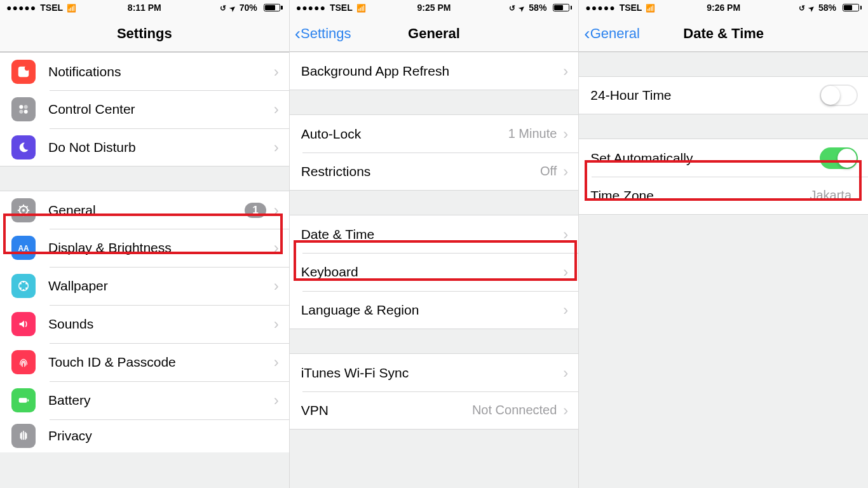 The height and width of the screenshot is (488, 868). I want to click on row-battery: Battery ›, so click(145, 400).